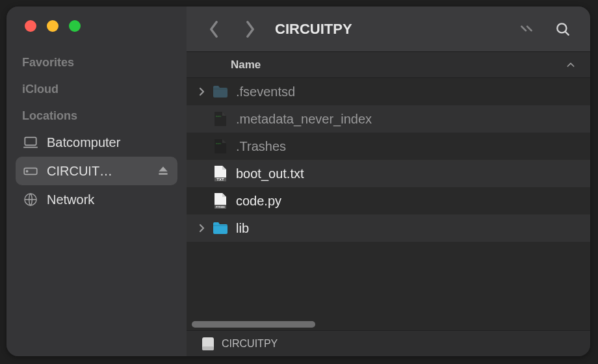  What do you see at coordinates (220, 207) in the screenshot?
I see `svg-text: PYTHON` at bounding box center [220, 207].